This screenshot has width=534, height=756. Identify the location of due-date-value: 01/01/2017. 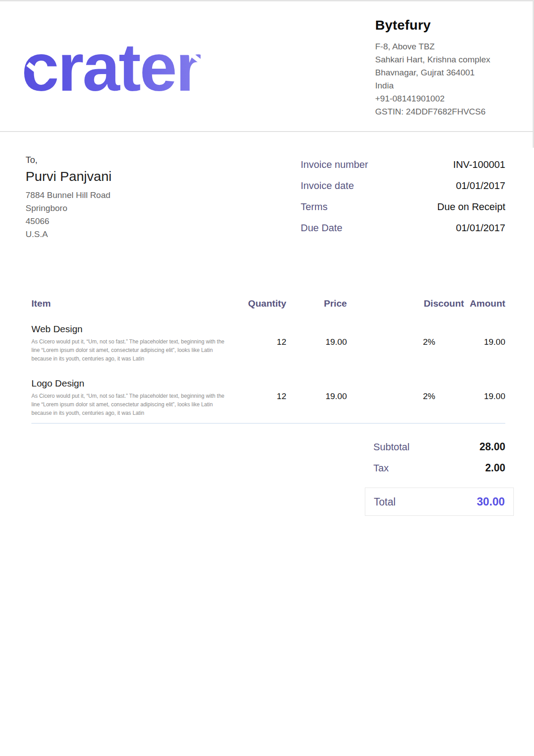
(481, 228).